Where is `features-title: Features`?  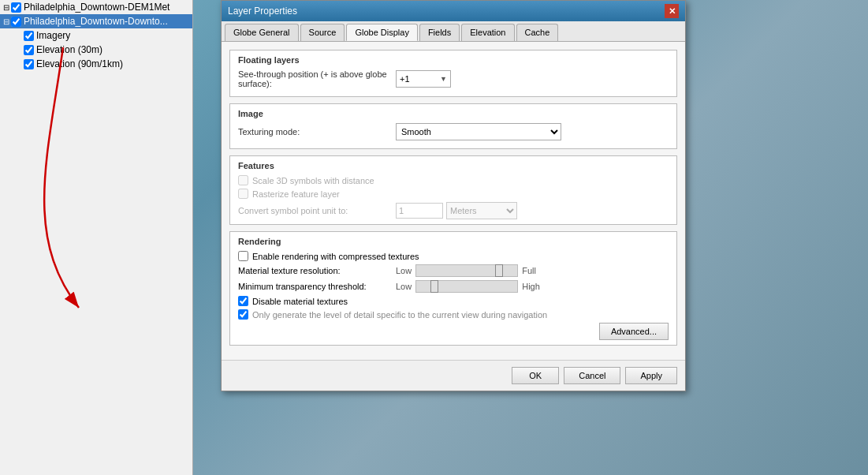
features-title: Features is located at coordinates (453, 166).